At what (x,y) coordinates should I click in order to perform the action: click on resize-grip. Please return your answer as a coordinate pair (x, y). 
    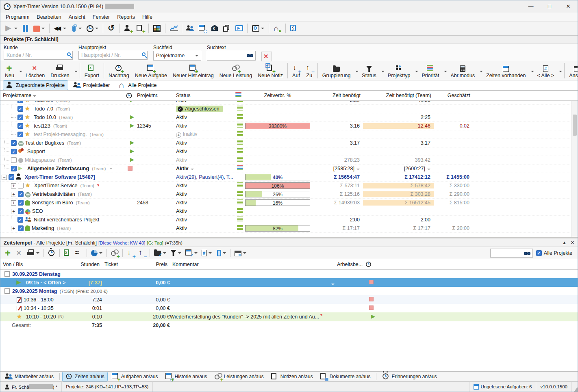
    Looking at the image, I should click on (575, 387).